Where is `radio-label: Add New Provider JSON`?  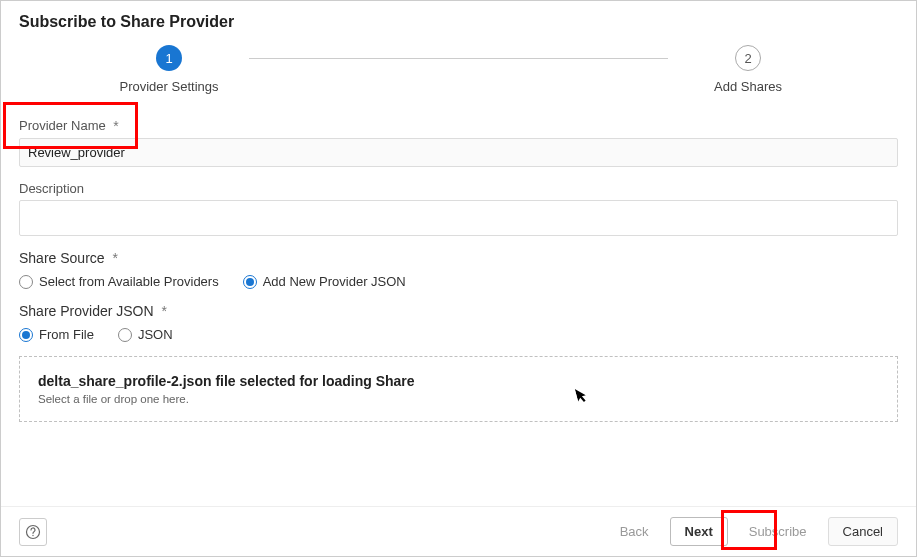
radio-label: Add New Provider JSON is located at coordinates (334, 282).